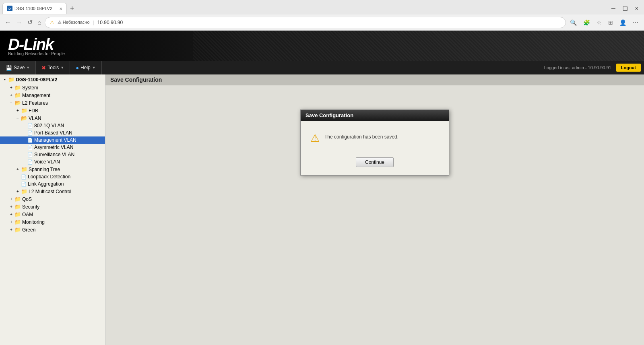  I want to click on fdb-folder-icon: 📁, so click(24, 110).